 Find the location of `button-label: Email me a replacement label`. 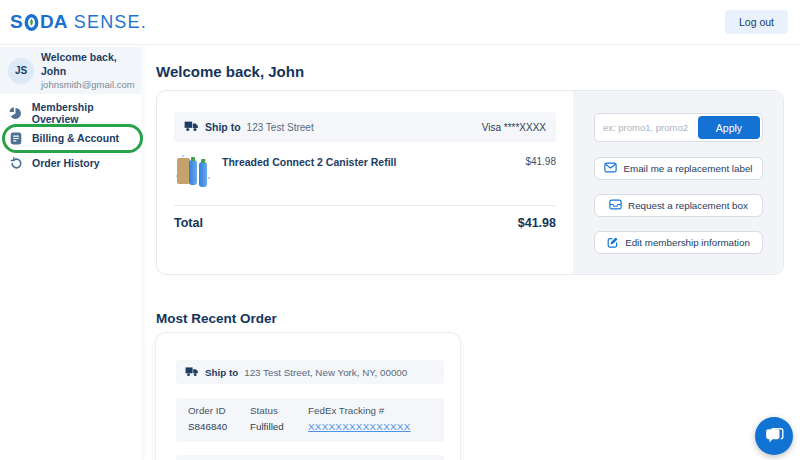

button-label: Email me a replacement label is located at coordinates (688, 168).